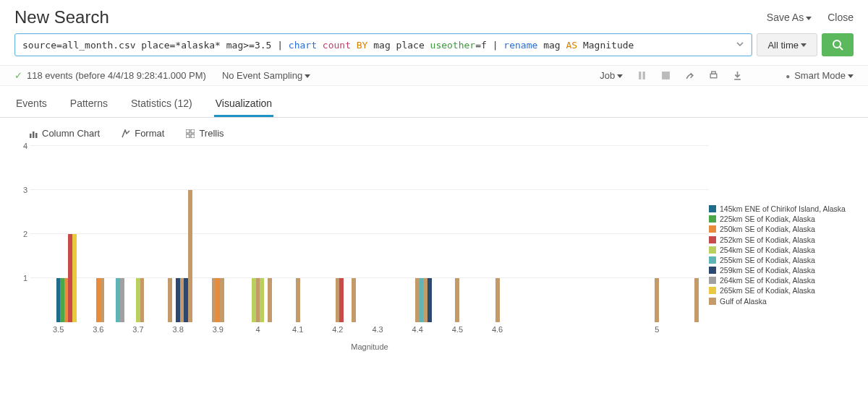 The image size is (868, 393). What do you see at coordinates (378, 329) in the screenshot?
I see `x-tick: 4.3` at bounding box center [378, 329].